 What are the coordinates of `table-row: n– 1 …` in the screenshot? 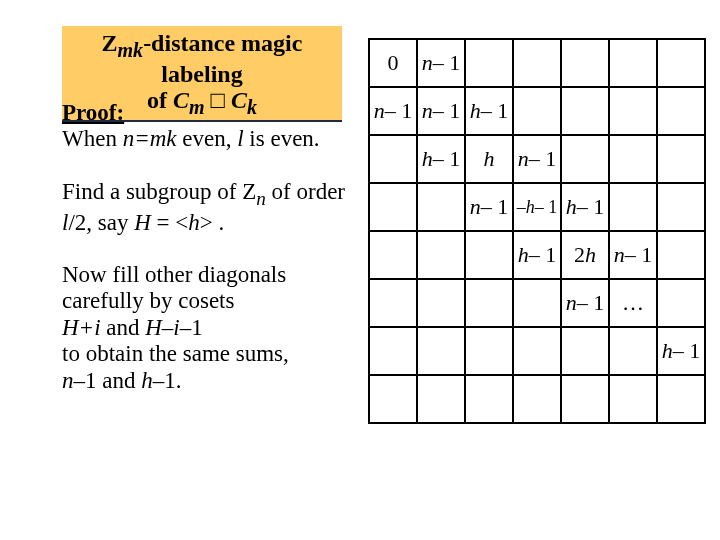 It's located at (537, 303).